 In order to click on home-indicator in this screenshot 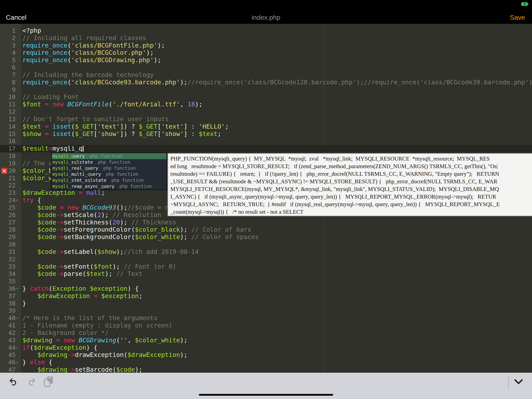, I will do `click(266, 395)`.